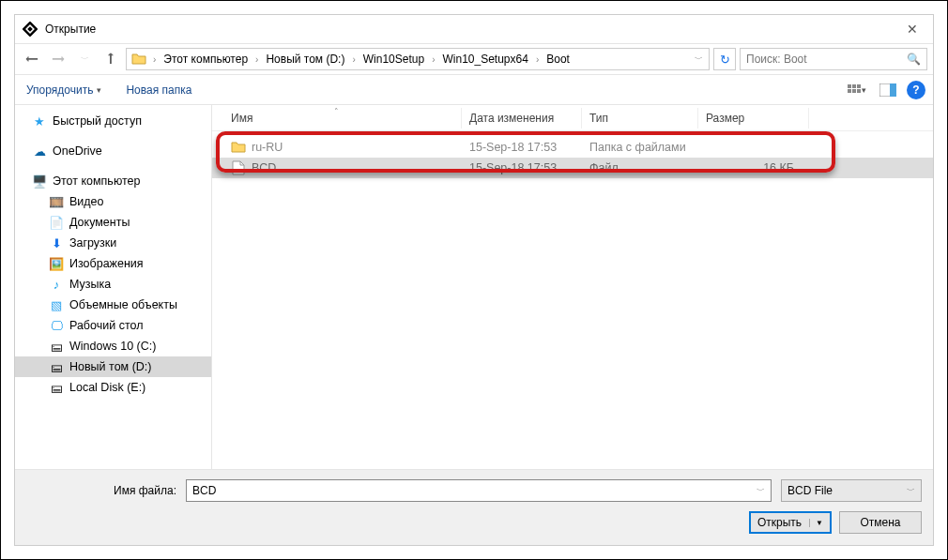  Describe the element at coordinates (56, 284) in the screenshot. I see `music-icon: ♪` at that location.